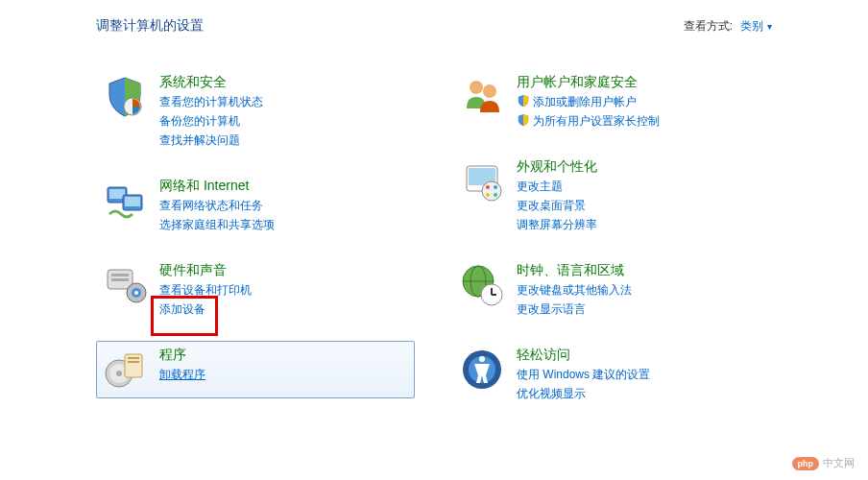 This screenshot has height=480, width=868. I want to click on category-link: 查看您的计算机状态, so click(211, 102).